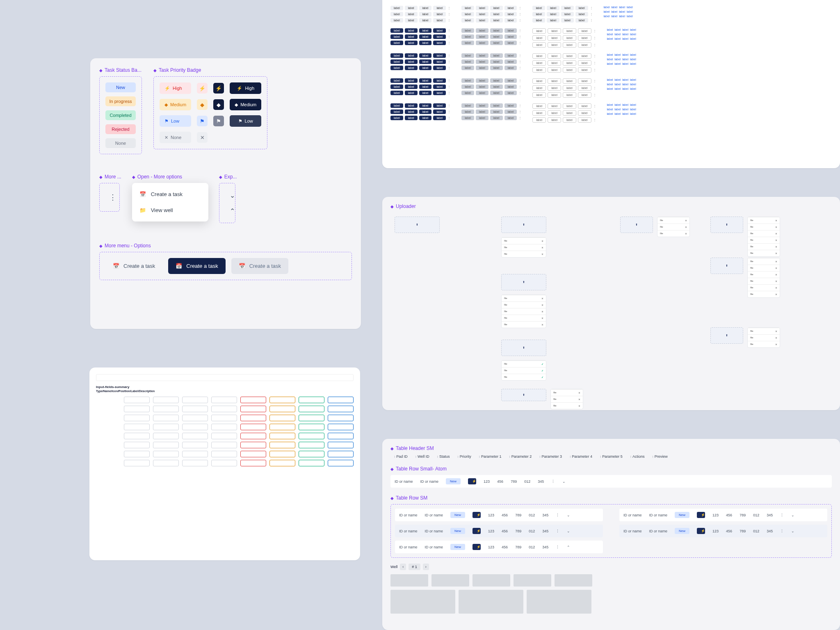 This screenshot has width=840, height=630. What do you see at coordinates (197, 266) in the screenshot?
I see `create-task-button-primary: 📅 Create a task` at bounding box center [197, 266].